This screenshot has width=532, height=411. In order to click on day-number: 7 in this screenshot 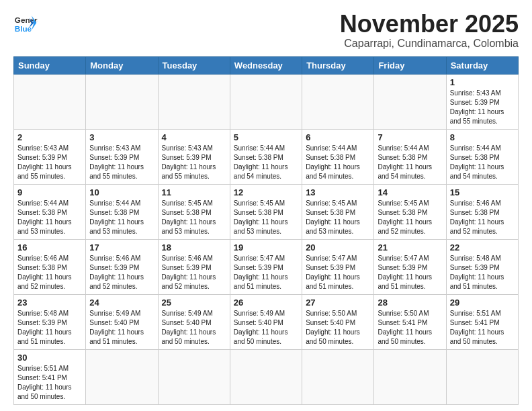, I will do `click(410, 137)`.